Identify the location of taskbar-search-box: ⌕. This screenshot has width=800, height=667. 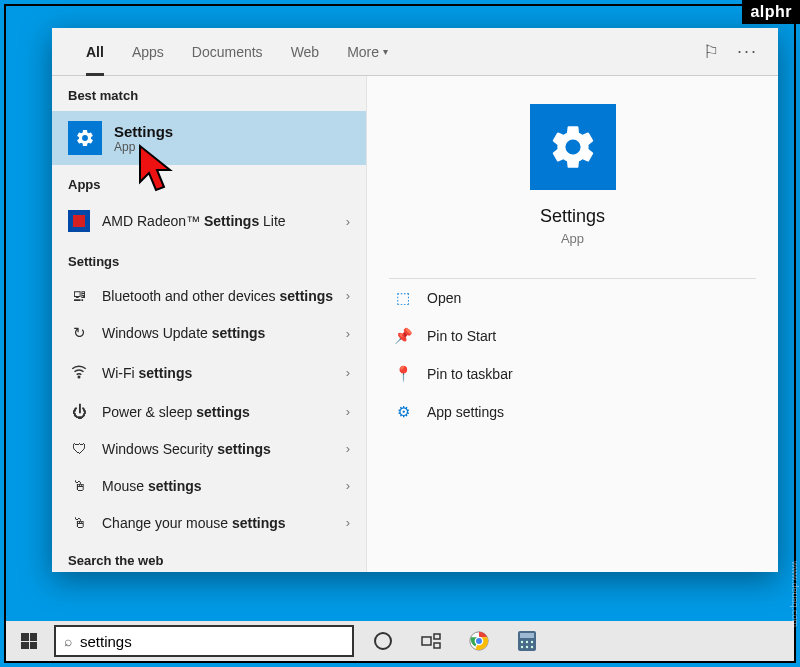
(204, 641).